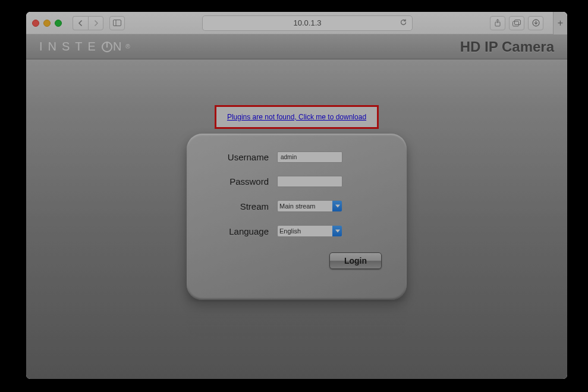 The width and height of the screenshot is (588, 392). I want to click on login-button: Login, so click(356, 261).